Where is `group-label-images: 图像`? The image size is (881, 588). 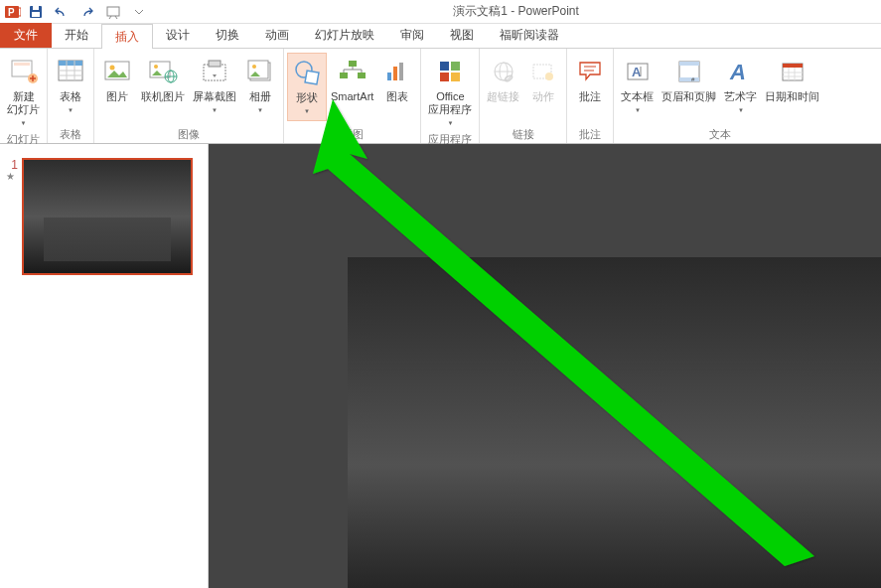
group-label-images: 图像 is located at coordinates (189, 135).